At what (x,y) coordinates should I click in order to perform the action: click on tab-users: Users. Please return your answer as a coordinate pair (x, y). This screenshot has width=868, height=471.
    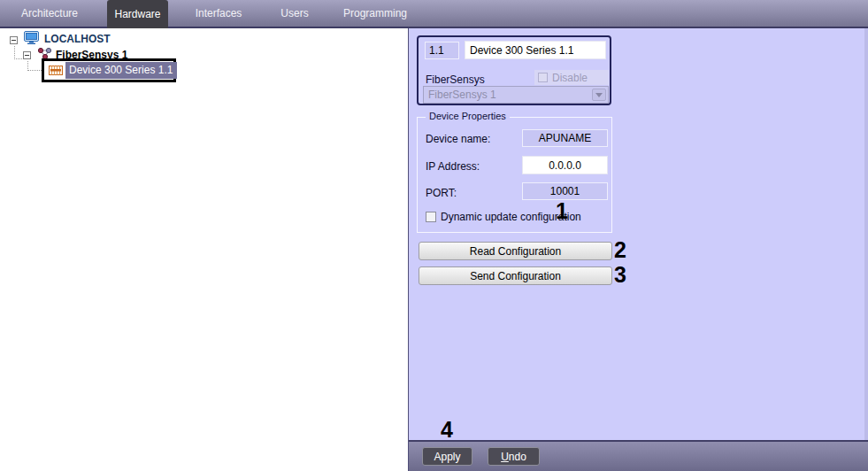
    Looking at the image, I should click on (295, 13).